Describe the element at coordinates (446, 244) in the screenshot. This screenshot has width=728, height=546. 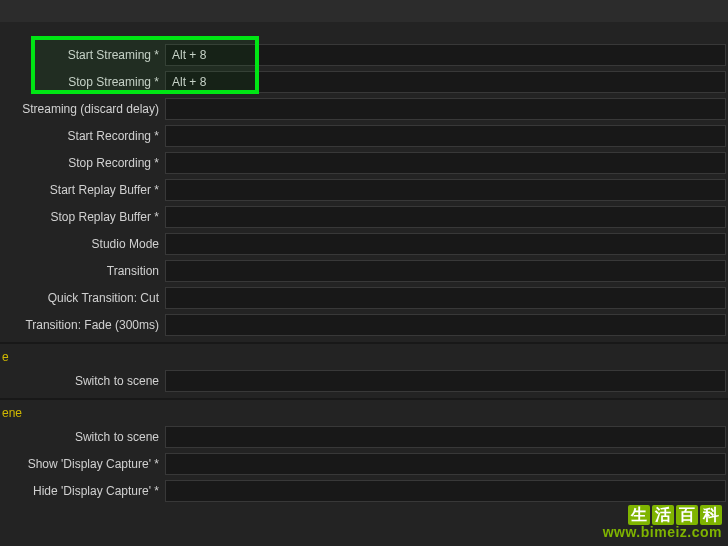
I see `hotkey-input-studio-mode` at that location.